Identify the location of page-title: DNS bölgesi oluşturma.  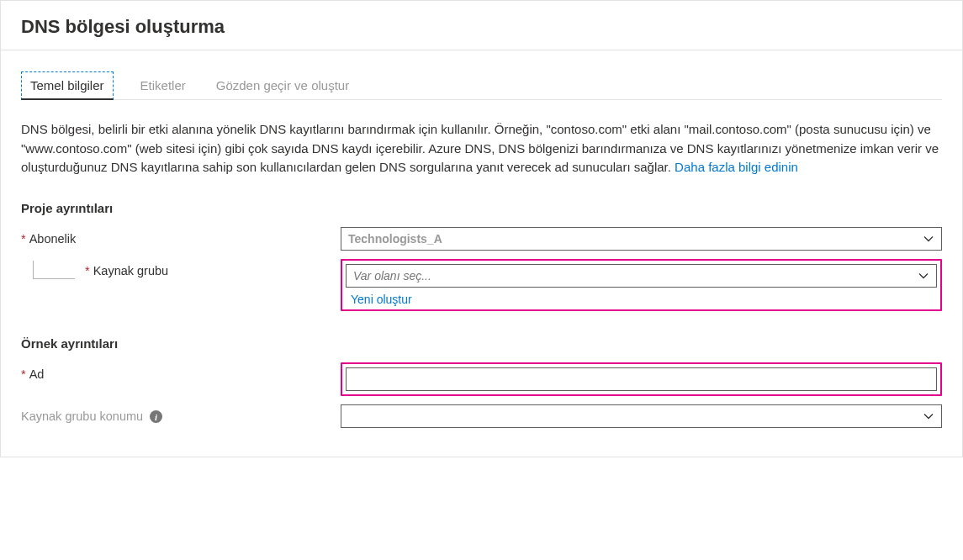
(481, 27).